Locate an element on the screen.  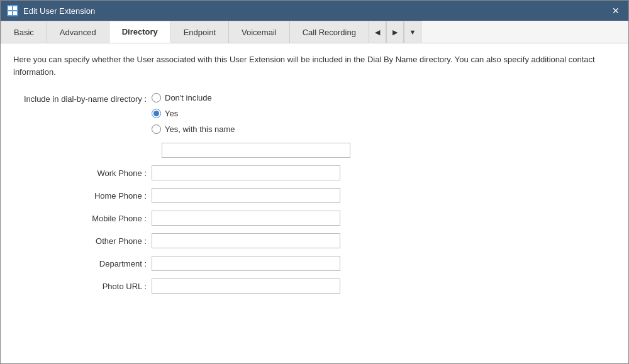
titlebar: Edit User Extension ✕ is located at coordinates (314, 11).